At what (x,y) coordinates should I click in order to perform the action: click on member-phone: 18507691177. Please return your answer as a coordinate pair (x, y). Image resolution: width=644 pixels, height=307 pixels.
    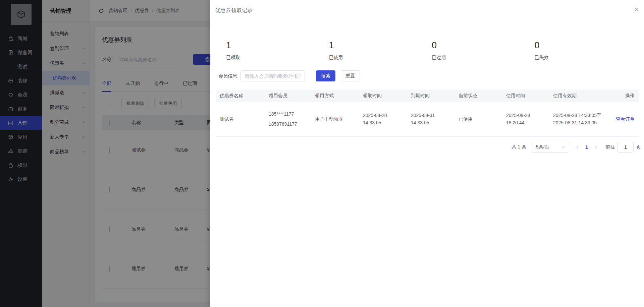
    Looking at the image, I should click on (288, 124).